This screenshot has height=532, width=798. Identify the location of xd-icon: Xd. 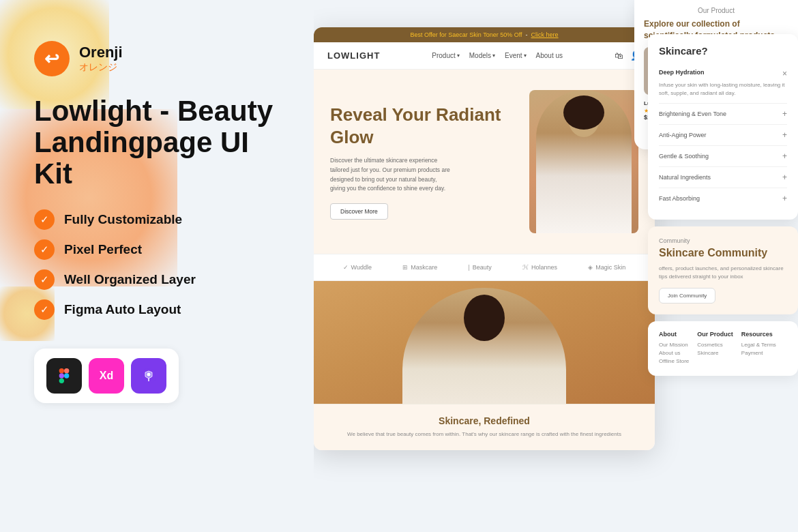
(106, 376).